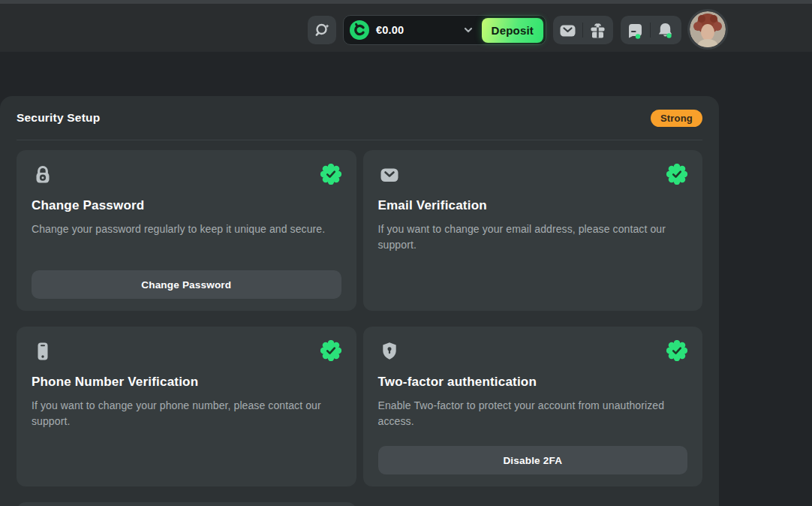 This screenshot has width=812, height=506. Describe the element at coordinates (186, 230) in the screenshot. I see `change-password-card: Change Password Change your password reg…` at that location.